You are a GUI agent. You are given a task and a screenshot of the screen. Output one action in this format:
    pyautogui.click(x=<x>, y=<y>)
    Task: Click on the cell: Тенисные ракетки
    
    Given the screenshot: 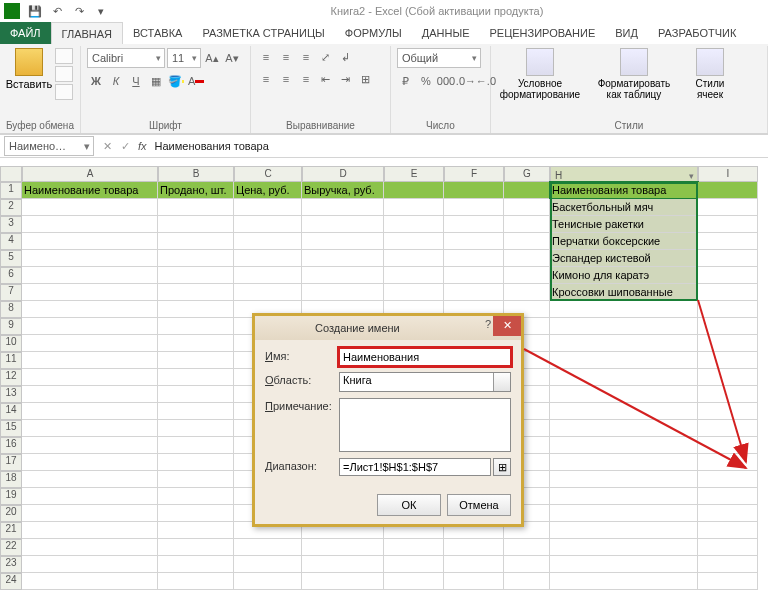 What is the action you would take?
    pyautogui.click(x=624, y=224)
    